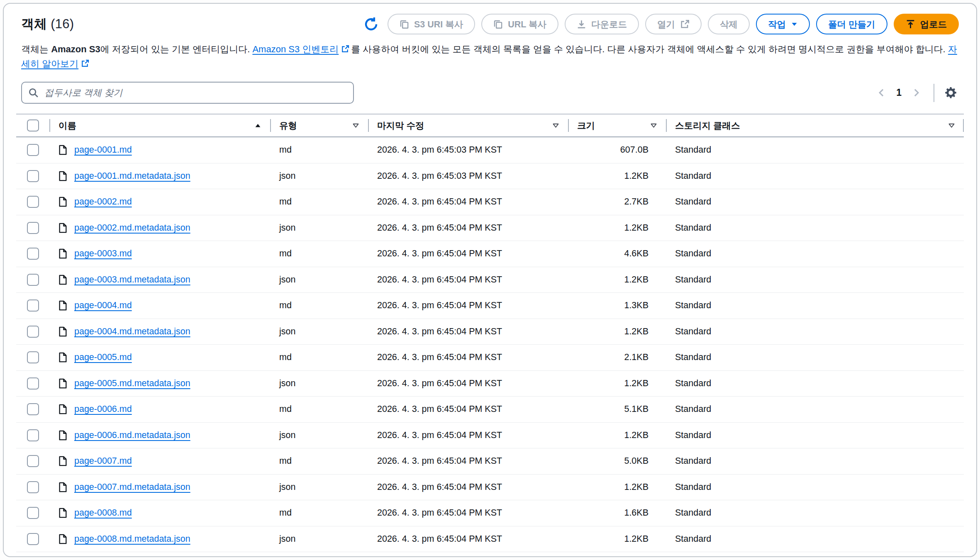 This screenshot has width=980, height=560. What do you see at coordinates (468, 280) in the screenshot?
I see `modified-cell: 2026. 4. 3. pm 6:45:04 PM KST` at bounding box center [468, 280].